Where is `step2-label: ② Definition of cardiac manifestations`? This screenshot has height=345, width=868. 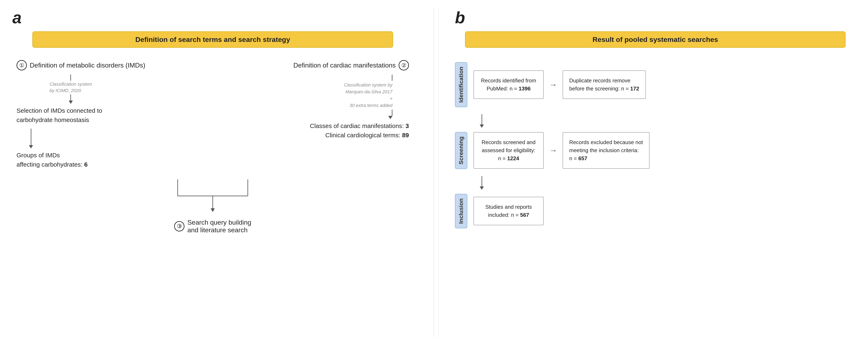 step2-label: ② Definition of cardiac manifestations is located at coordinates (351, 65).